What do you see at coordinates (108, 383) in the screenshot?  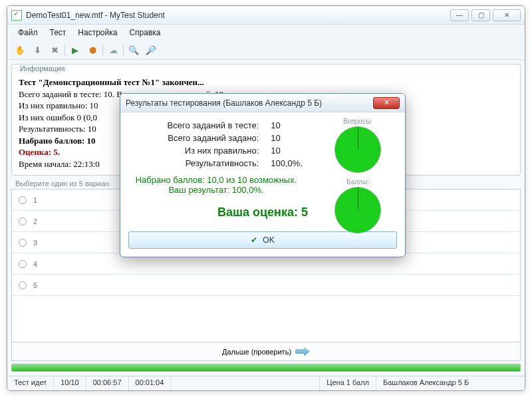 I see `status-time-1: 00:06:57` at bounding box center [108, 383].